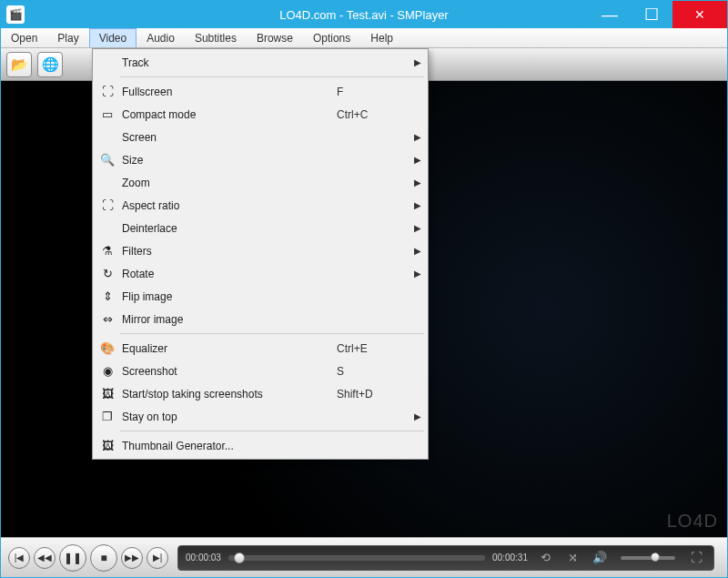 This screenshot has width=728, height=578. Describe the element at coordinates (67, 38) in the screenshot. I see `menu-play: Play` at that location.